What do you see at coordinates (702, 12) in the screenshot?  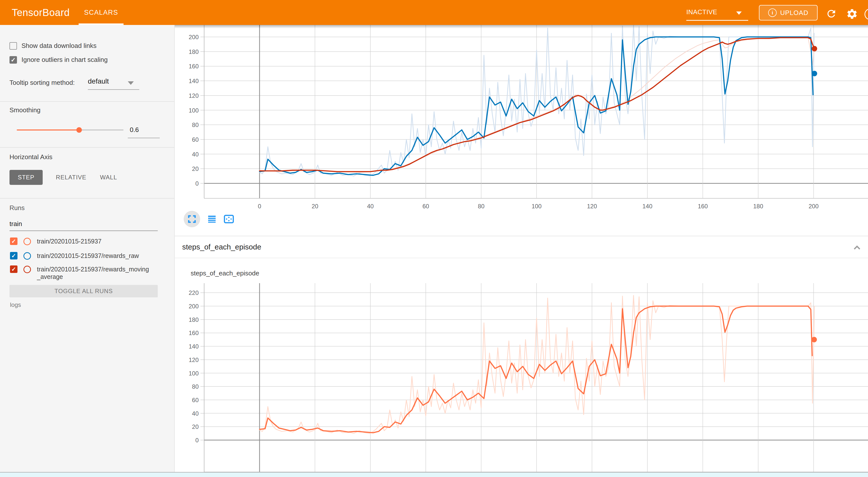 I see `status-dropdown-value: INACTIVE` at bounding box center [702, 12].